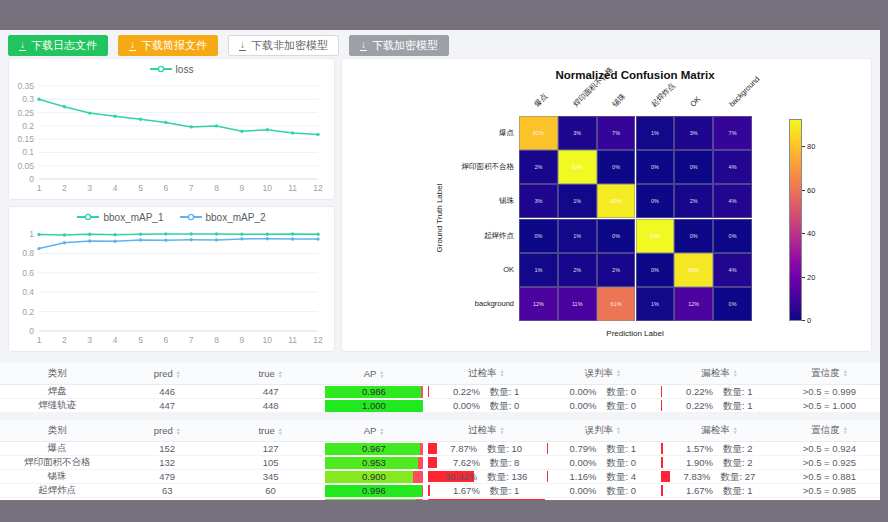 This screenshot has width=888, height=522. What do you see at coordinates (132, 46) in the screenshot?
I see `download-icon: ↓` at bounding box center [132, 46].